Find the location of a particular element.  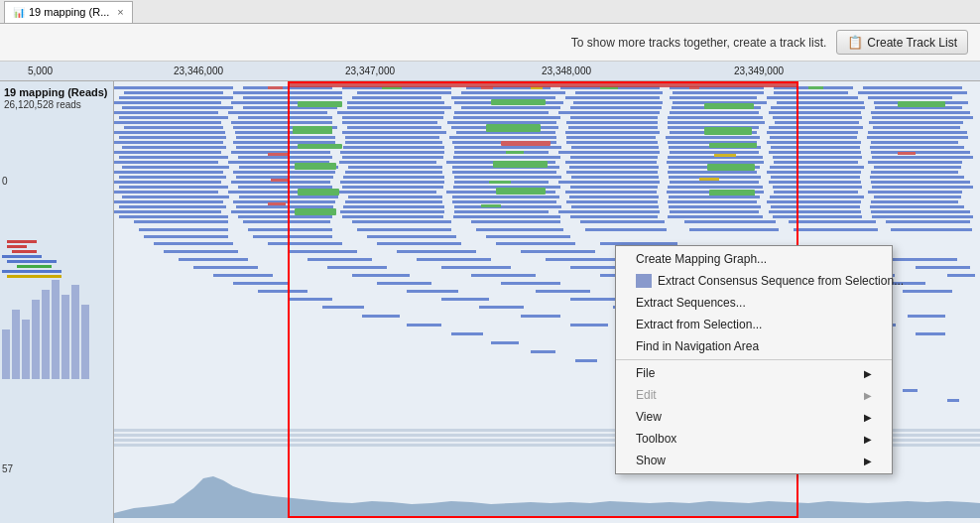

menu-arrow-edit: ▶ is located at coordinates (868, 395).